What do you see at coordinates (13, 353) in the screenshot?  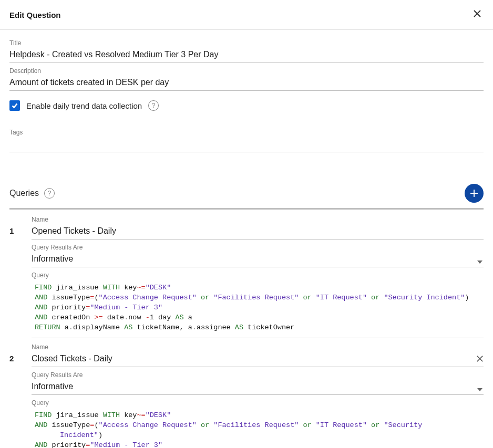 I see `query-number: 2` at bounding box center [13, 353].